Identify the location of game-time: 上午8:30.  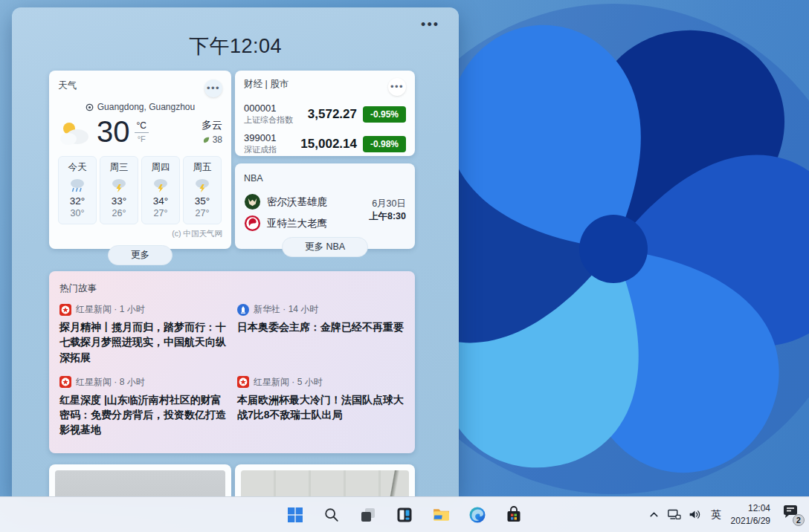
(378, 217).